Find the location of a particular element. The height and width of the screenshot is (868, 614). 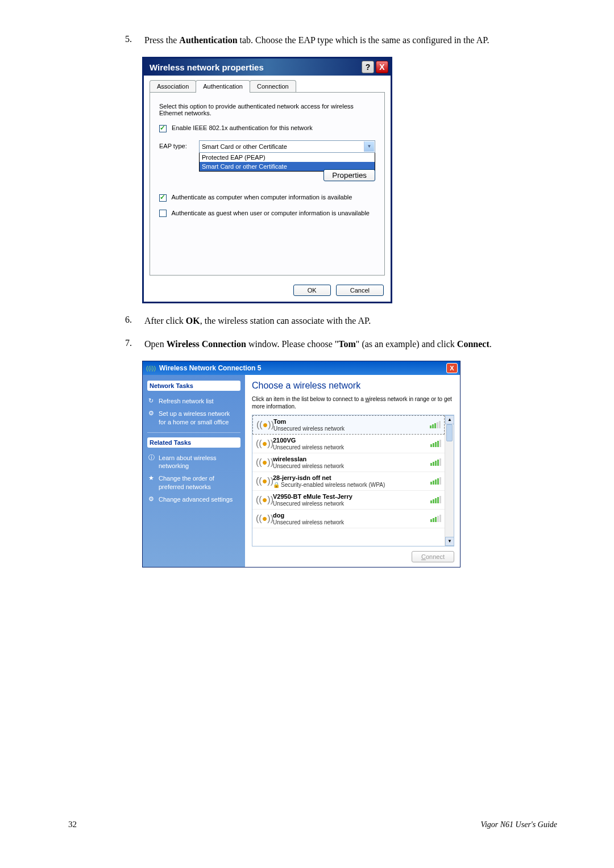

auth-as-computer-checkbox is located at coordinates (163, 198).